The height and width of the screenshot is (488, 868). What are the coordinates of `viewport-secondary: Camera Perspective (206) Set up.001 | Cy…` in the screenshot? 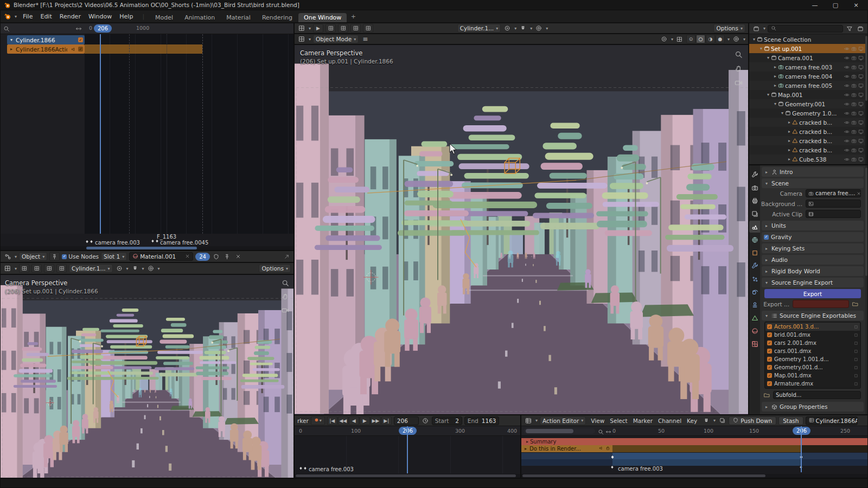 It's located at (147, 376).